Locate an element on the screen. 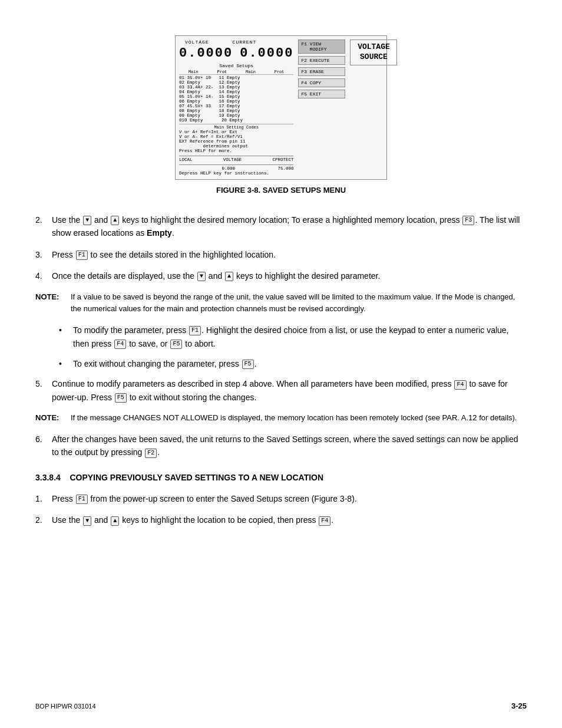  numbered-item-2: 2. Use the ▼ and ▲ keys to highlight the… is located at coordinates (281, 226).